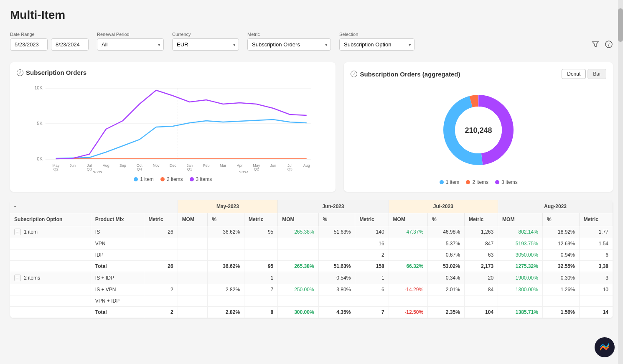  What do you see at coordinates (298, 220) in the screenshot?
I see `th-jun-mom: MOM` at bounding box center [298, 220].